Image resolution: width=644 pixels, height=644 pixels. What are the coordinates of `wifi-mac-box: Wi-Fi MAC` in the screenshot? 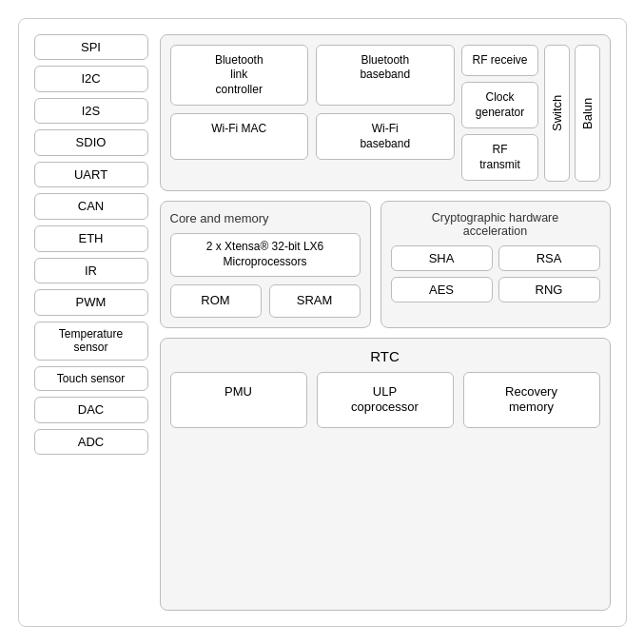 It's located at (240, 137).